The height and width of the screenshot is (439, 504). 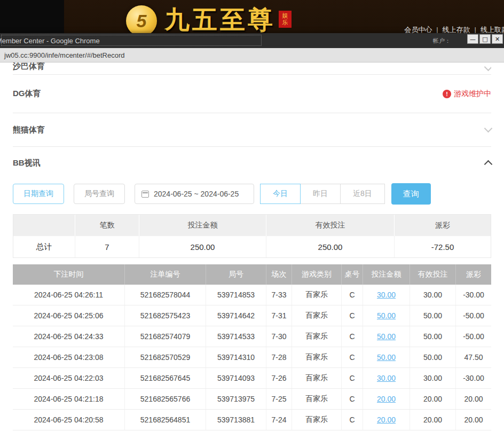 I want to click on total-payout: -72.50, so click(x=443, y=247).